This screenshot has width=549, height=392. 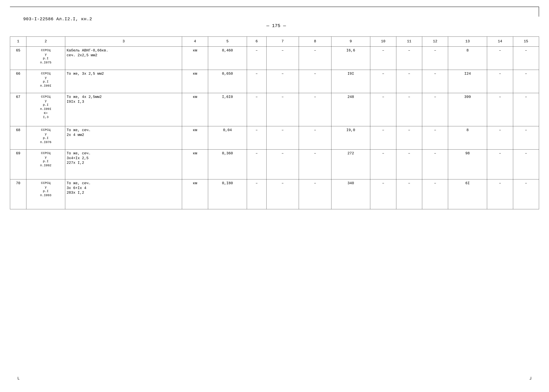 What do you see at coordinates (227, 42) in the screenshot?
I see `col-header-5: 5` at bounding box center [227, 42].